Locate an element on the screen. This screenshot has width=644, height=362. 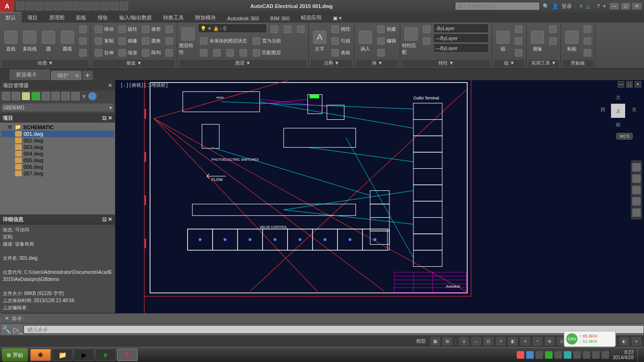
draw-misc-button is located at coordinates (83, 41).